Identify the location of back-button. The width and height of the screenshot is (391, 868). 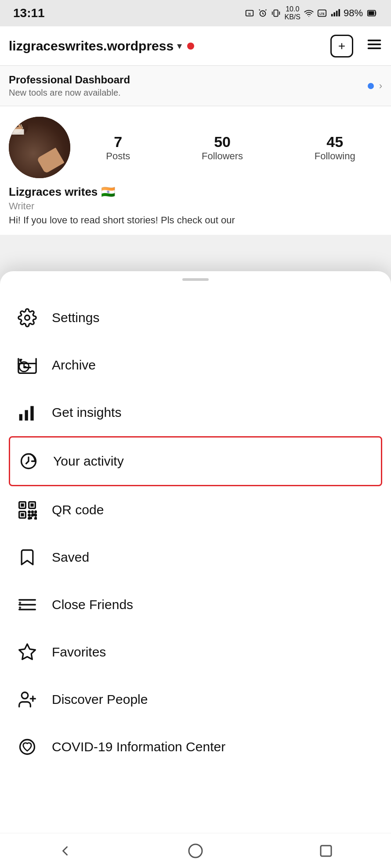
(65, 851).